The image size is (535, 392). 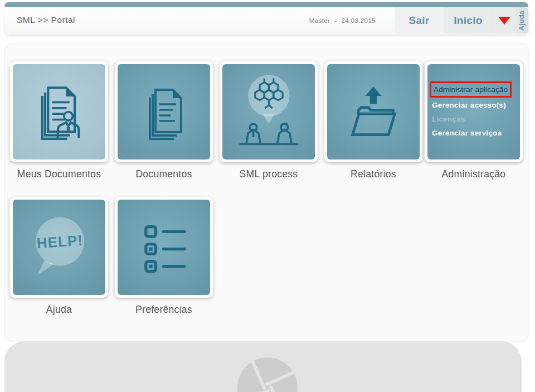 I want to click on user-name: Master, so click(x=320, y=21).